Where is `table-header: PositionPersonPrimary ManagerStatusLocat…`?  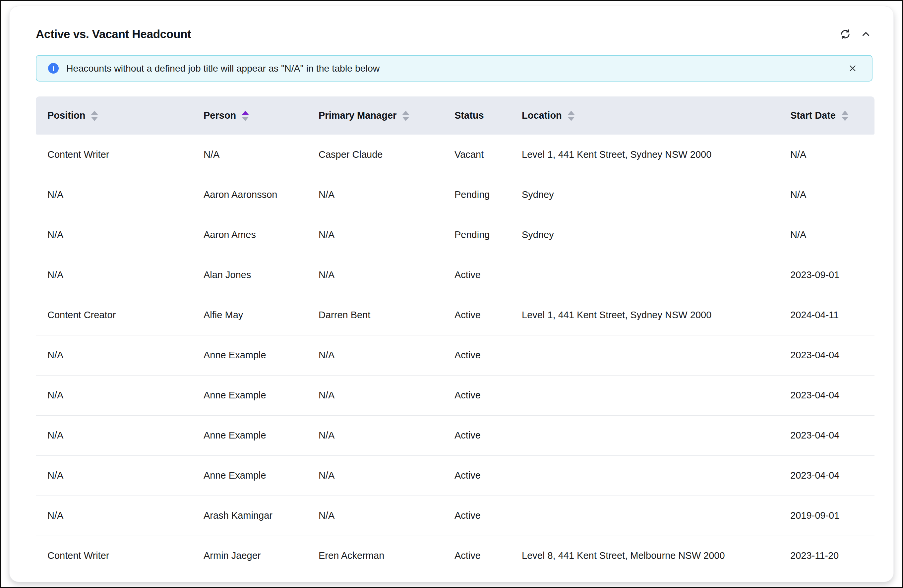 table-header: PositionPersonPrimary ManagerStatusLocat… is located at coordinates (455, 115).